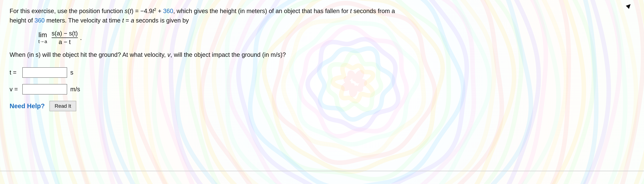 Image resolution: width=644 pixels, height=184 pixels. Describe the element at coordinates (43, 41) in the screenshot. I see `lim-subscript: t→a` at that location.